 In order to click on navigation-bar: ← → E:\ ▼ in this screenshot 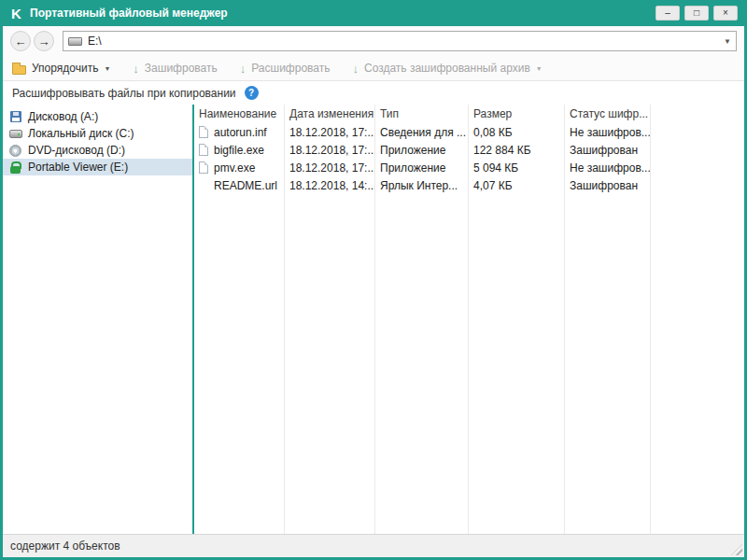, I will do `click(374, 41)`.